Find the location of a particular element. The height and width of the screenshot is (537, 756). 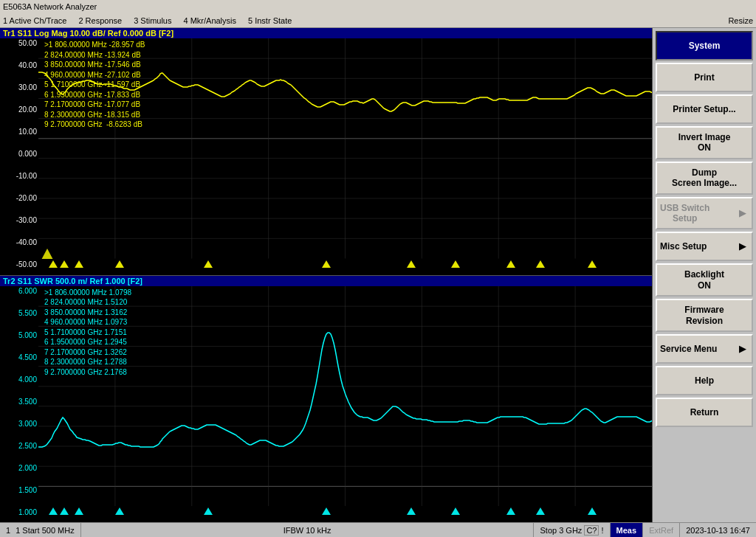

title-text: E5063A Network Analyzer is located at coordinates (50, 7).